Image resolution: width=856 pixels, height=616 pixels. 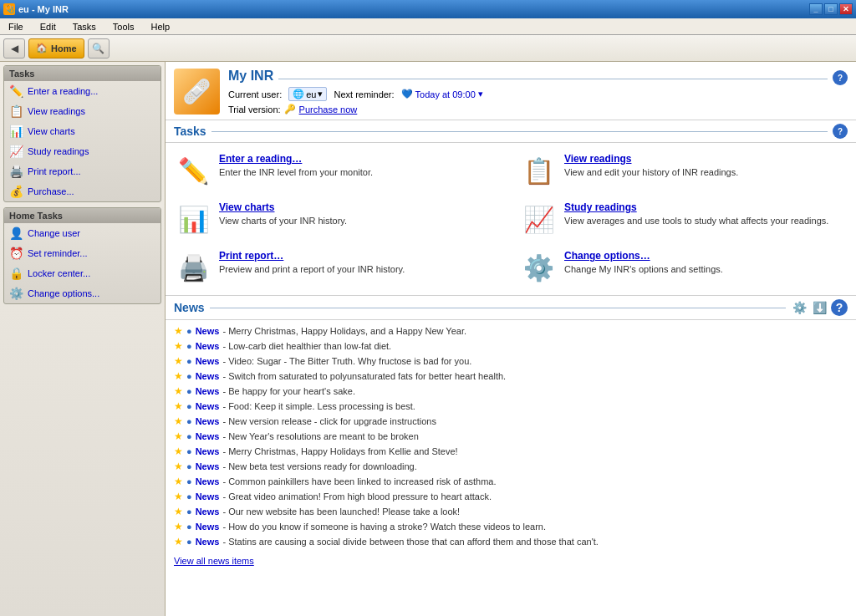 What do you see at coordinates (207, 346) in the screenshot?
I see `news-link-1: News` at bounding box center [207, 346].